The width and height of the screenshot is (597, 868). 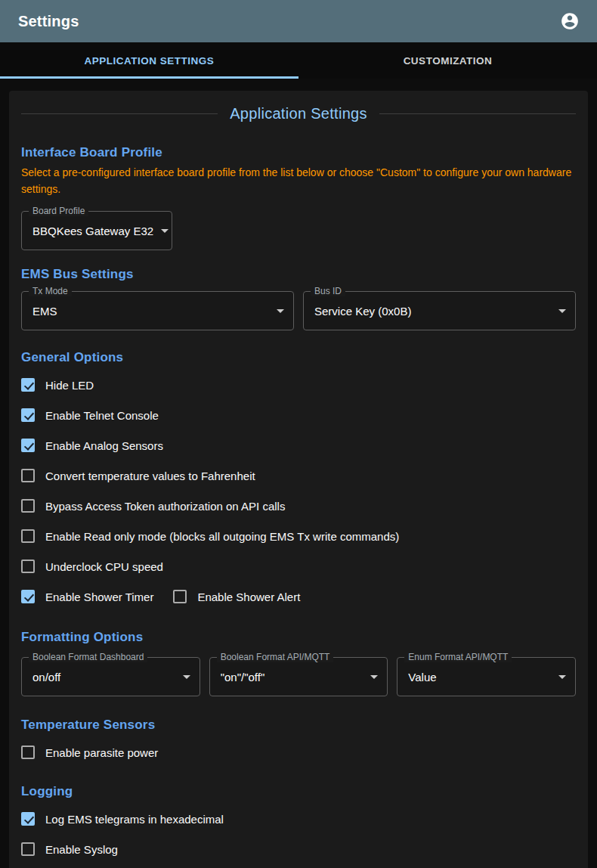 I want to click on panel-title-text: Application Settings, so click(x=298, y=113).